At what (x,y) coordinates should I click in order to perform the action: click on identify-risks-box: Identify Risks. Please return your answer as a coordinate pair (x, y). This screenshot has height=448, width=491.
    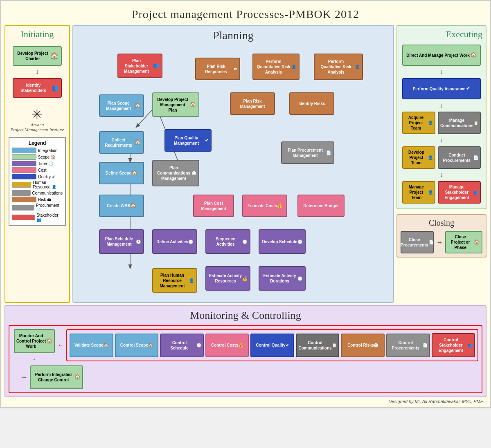
    Looking at the image, I should click on (312, 104).